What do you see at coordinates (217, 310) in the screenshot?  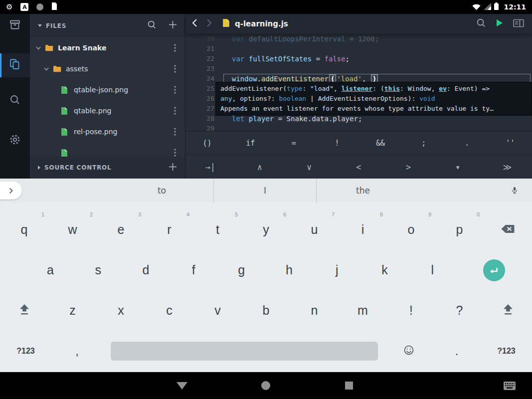 I see `key-v: v` at bounding box center [217, 310].